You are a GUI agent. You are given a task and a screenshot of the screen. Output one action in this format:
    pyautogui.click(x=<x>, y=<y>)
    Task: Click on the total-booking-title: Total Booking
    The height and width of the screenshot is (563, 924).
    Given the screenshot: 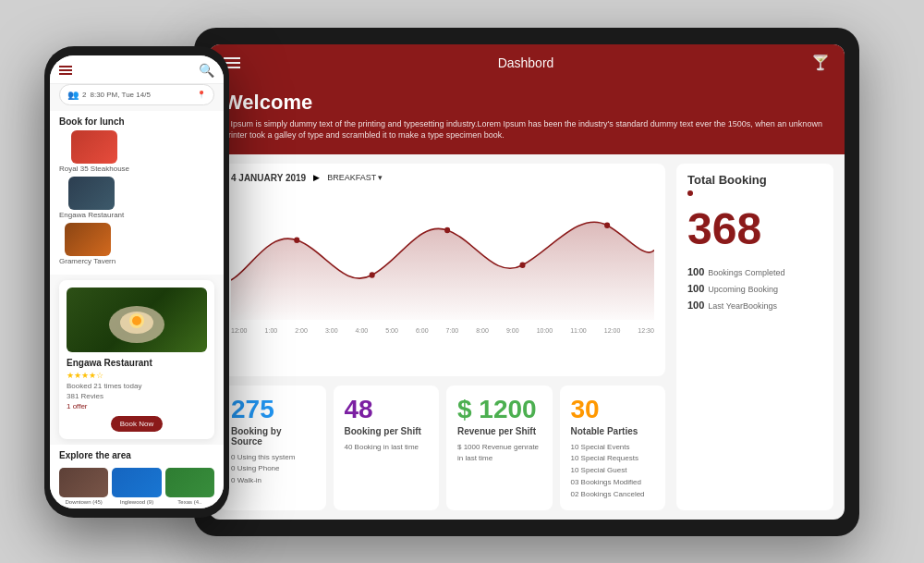 What is the action you would take?
    pyautogui.click(x=755, y=179)
    